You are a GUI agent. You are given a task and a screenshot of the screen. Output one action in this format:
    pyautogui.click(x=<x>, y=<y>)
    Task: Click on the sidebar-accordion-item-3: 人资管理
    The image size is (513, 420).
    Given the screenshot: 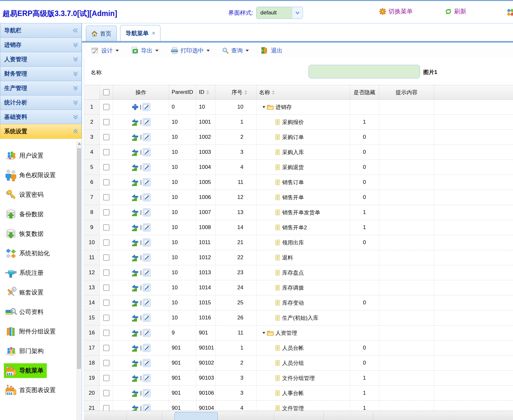 What is the action you would take?
    pyautogui.click(x=41, y=59)
    